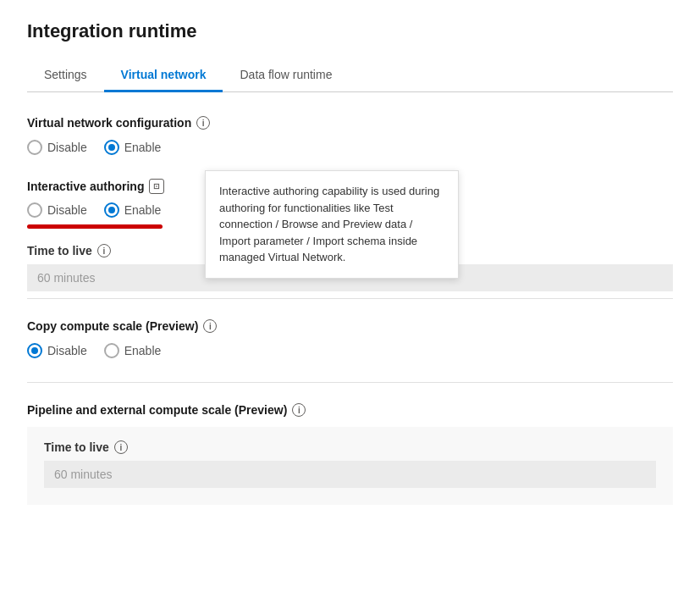 This screenshot has width=700, height=609. I want to click on copy-compute-radio-group: Disable Enable, so click(350, 351).